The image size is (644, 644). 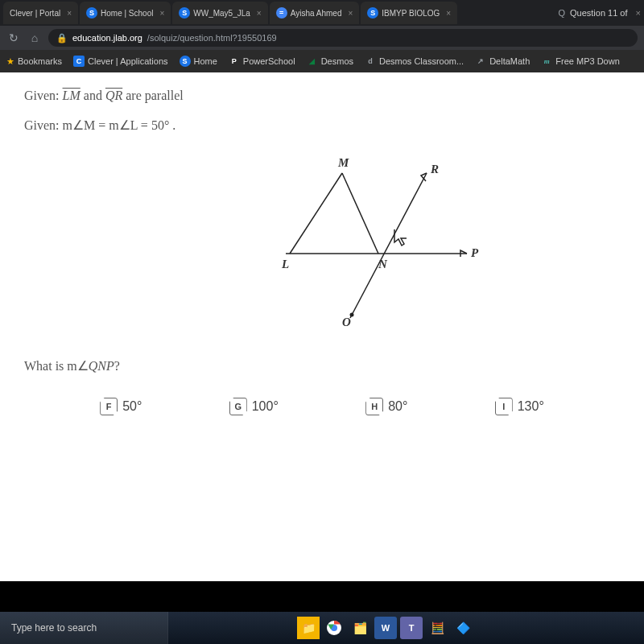 What do you see at coordinates (346, 320) in the screenshot?
I see `label-Q: Q` at bounding box center [346, 320].